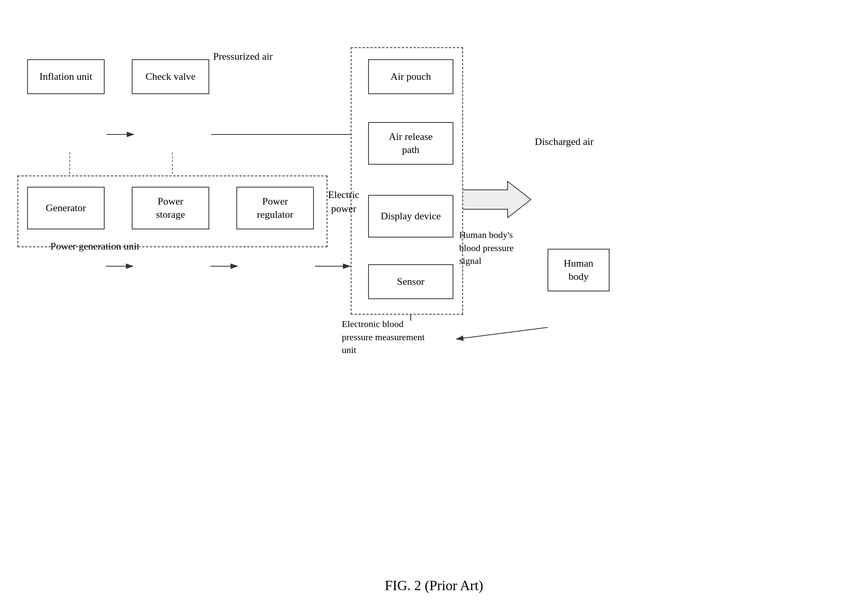 The image size is (868, 613). What do you see at coordinates (275, 208) in the screenshot?
I see `power-regulator-box: Powerregulator` at bounding box center [275, 208].